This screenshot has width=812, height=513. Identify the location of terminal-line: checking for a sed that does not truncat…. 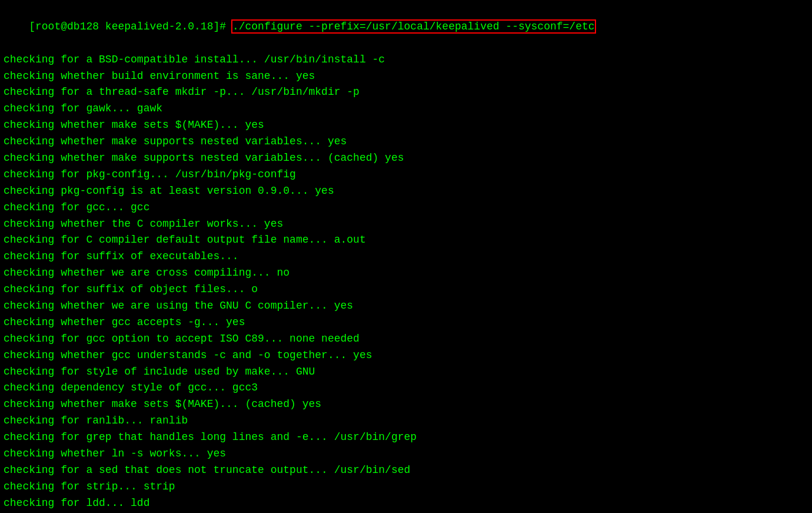
(406, 471).